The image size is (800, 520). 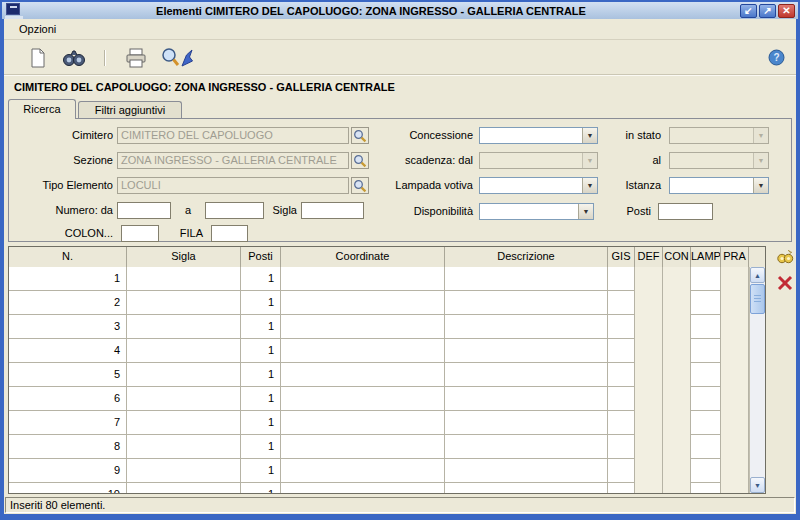 I want to click on table-row: 101, so click(x=379, y=488).